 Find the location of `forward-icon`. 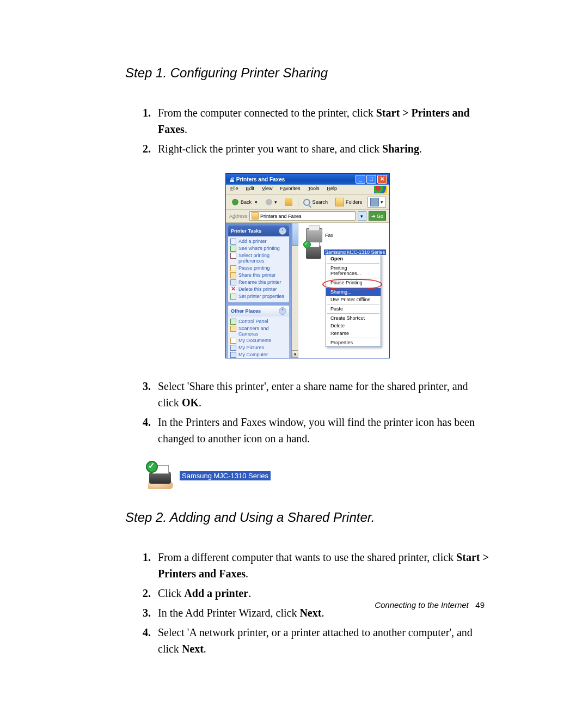

forward-icon is located at coordinates (269, 202).